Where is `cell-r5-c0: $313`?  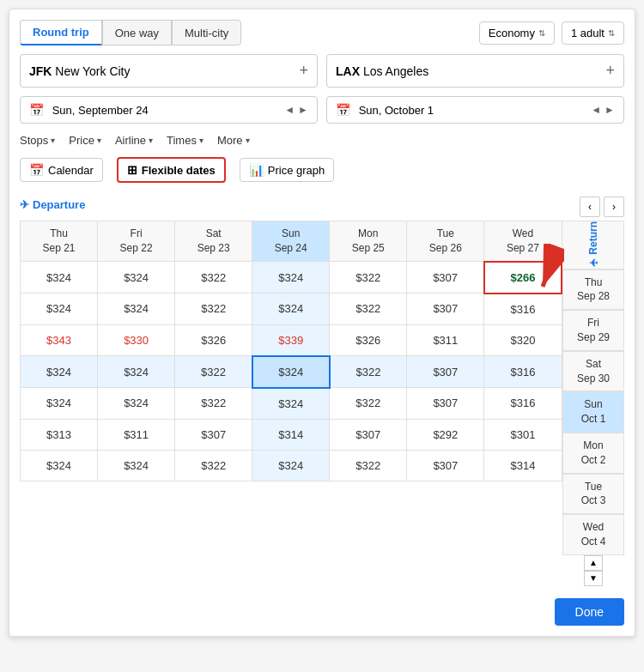
cell-r5-c0: $313 is located at coordinates (59, 434).